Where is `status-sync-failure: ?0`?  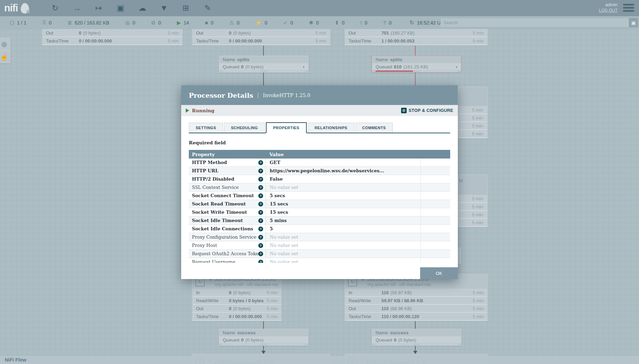
status-sync-failure: ?0 is located at coordinates (387, 23).